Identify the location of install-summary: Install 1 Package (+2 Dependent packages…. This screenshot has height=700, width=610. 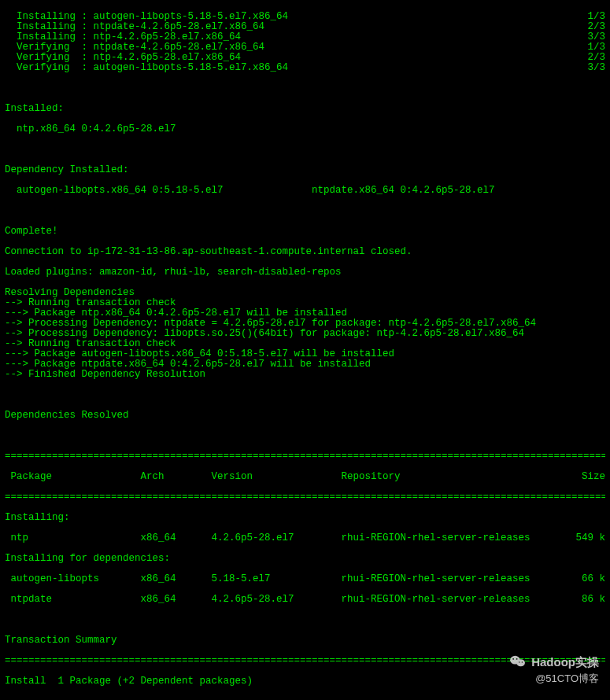
(305, 681).